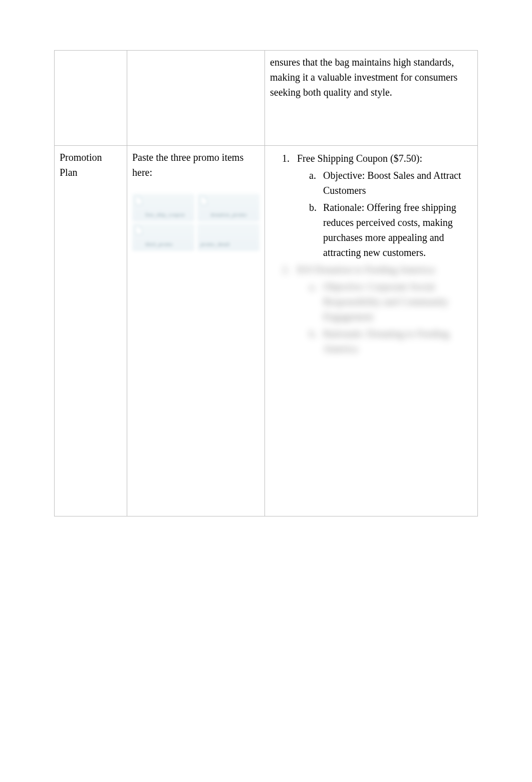 The image size is (532, 782). I want to click on lettered-list: a. Objective: Boost Sales and Attract Cu…, so click(386, 214).